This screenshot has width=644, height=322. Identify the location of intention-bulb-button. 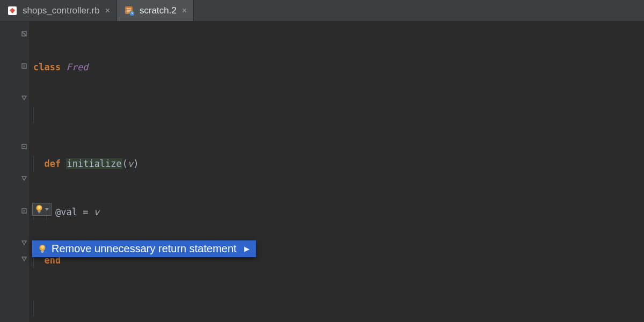
(42, 209).